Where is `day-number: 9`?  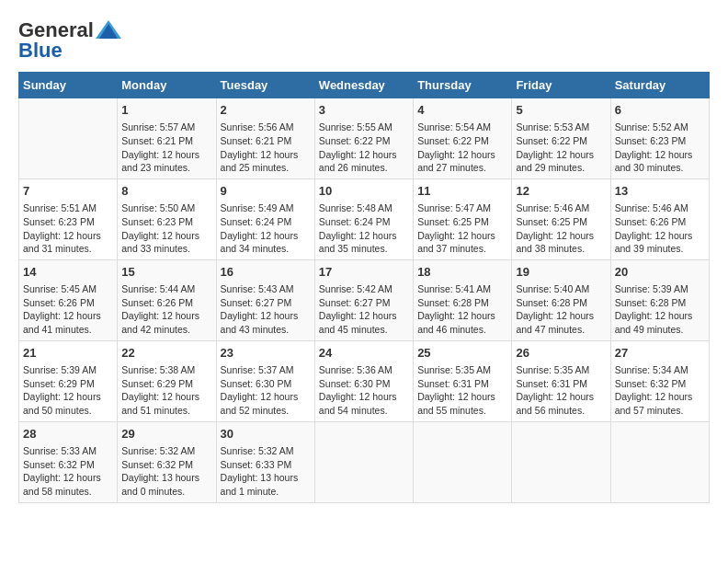 day-number: 9 is located at coordinates (266, 191).